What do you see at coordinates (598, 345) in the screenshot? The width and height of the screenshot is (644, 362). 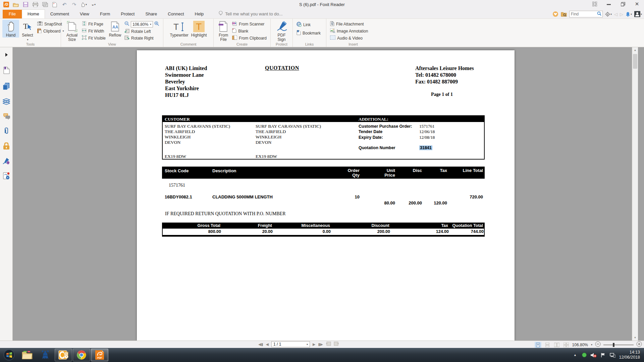 I see `zoom-minus-button` at bounding box center [598, 345].